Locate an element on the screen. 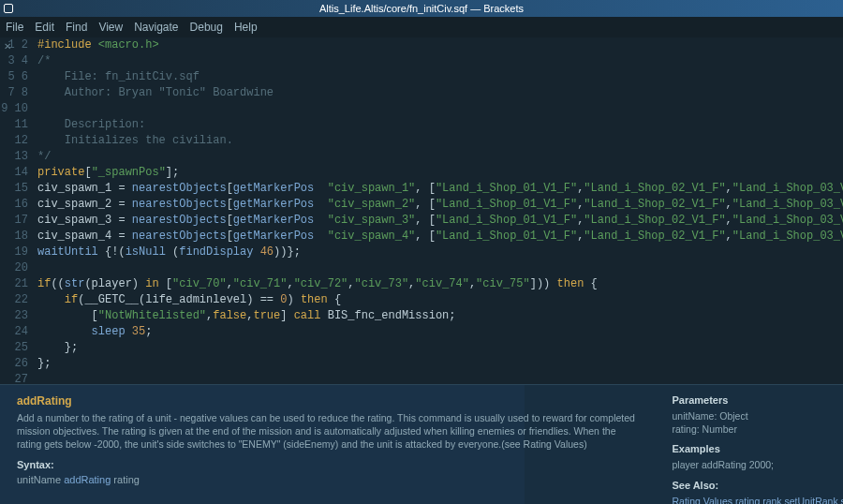  syntax-text: unitName addRating rating is located at coordinates (328, 480).